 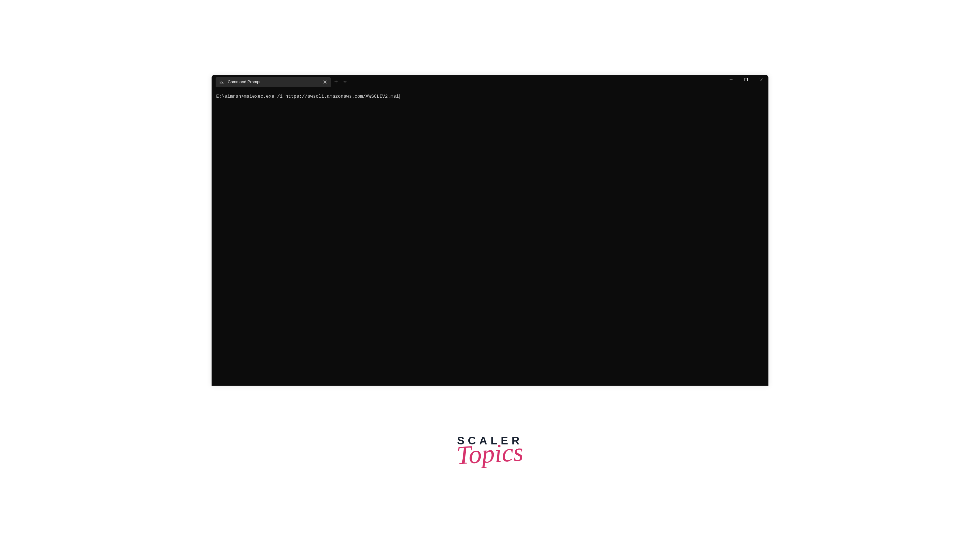 I want to click on tab-area: Command Prompt, so click(x=271, y=81).